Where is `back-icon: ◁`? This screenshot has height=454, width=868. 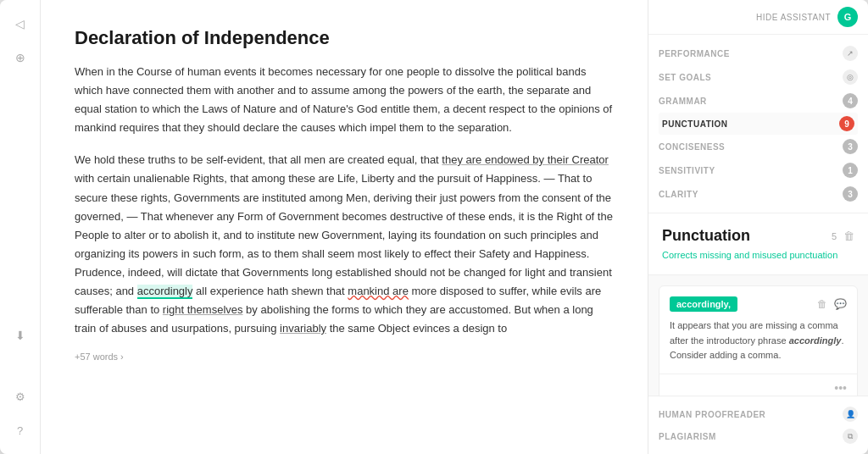 back-icon: ◁ is located at coordinates (20, 24).